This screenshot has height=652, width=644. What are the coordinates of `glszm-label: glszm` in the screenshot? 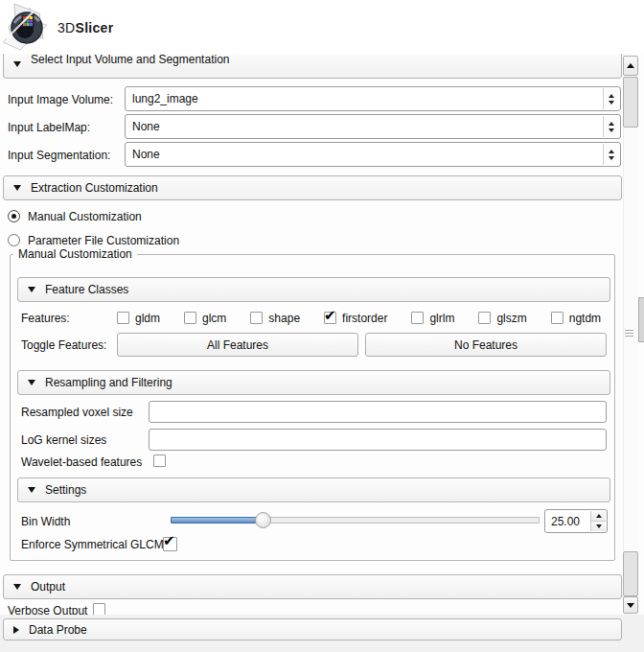 It's located at (512, 318).